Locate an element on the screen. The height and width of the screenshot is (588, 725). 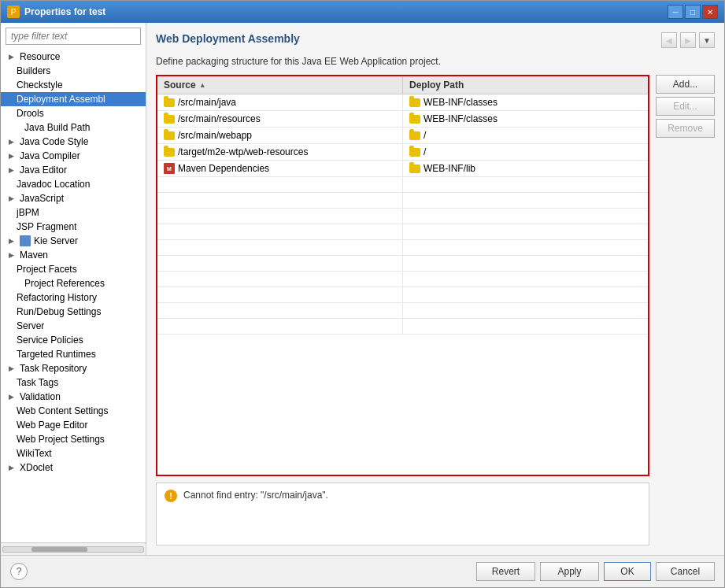
warning-icon: ! is located at coordinates (171, 496).